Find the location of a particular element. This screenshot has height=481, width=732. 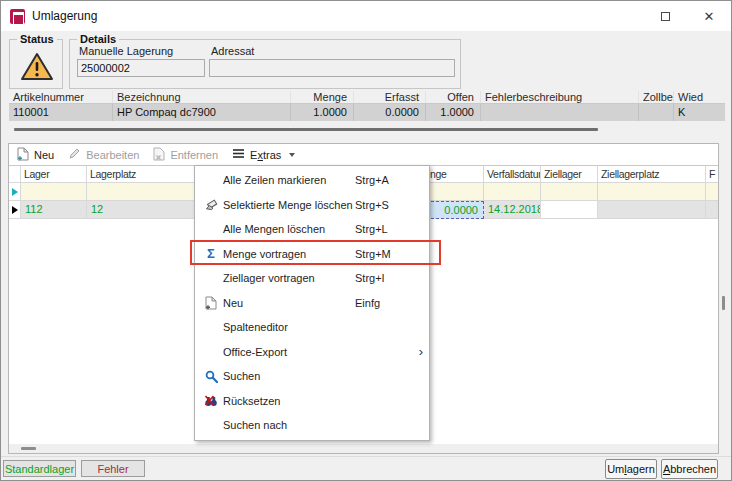

extras-button-label: Extras is located at coordinates (266, 155).